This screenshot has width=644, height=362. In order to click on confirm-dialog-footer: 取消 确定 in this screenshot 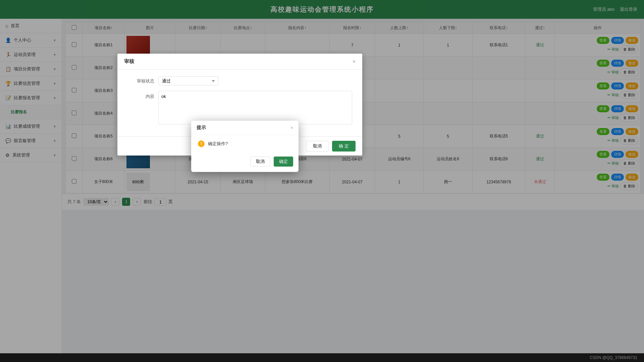, I will do `click(245, 163)`.